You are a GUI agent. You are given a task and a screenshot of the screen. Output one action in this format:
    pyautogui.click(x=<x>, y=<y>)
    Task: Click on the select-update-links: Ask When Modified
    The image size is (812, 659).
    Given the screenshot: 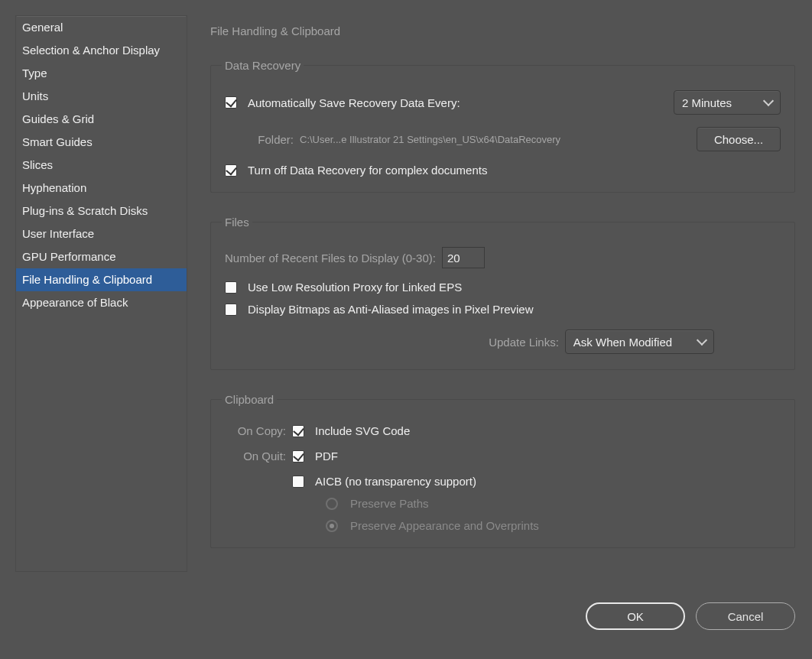 What is the action you would take?
    pyautogui.click(x=639, y=342)
    